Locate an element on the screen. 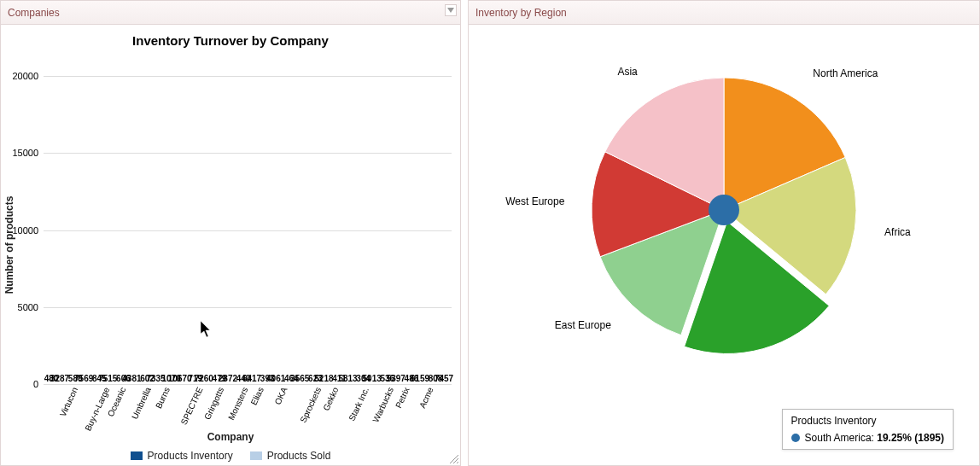 This screenshot has height=466, width=980. bar-value-label: 5813 is located at coordinates (347, 379).